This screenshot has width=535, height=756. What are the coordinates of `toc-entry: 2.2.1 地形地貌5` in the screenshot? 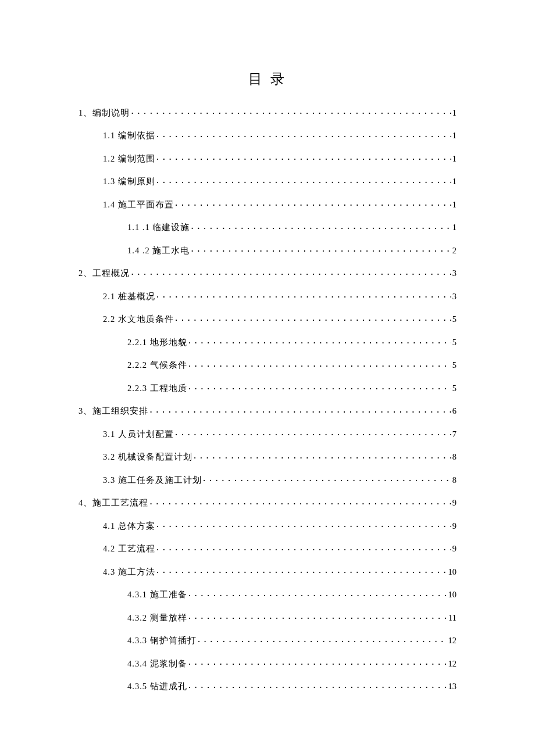 It's located at (268, 342).